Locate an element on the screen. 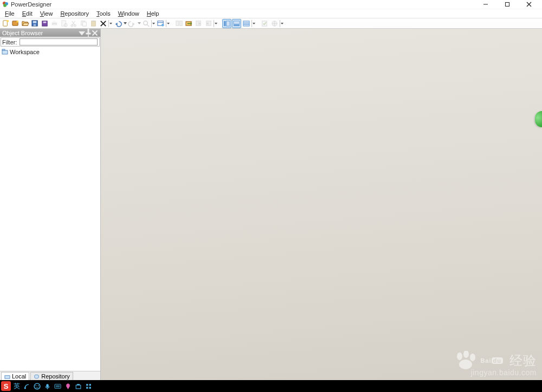 Image resolution: width=542 pixels, height=392 pixels. ime-punct-icon is located at coordinates (27, 386).